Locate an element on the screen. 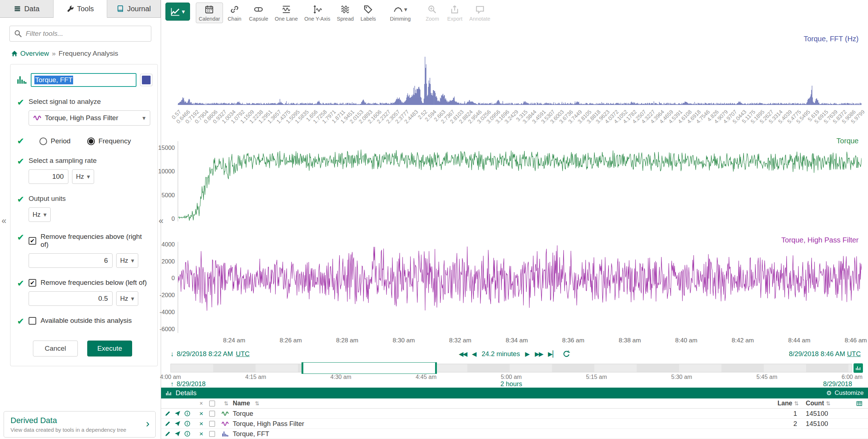 This screenshot has height=439, width=868. wrench-icon is located at coordinates (70, 9).